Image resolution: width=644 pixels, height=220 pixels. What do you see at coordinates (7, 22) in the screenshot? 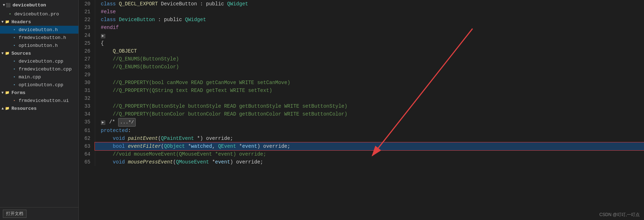
I see `headers-folder-icon: 📁` at bounding box center [7, 22].